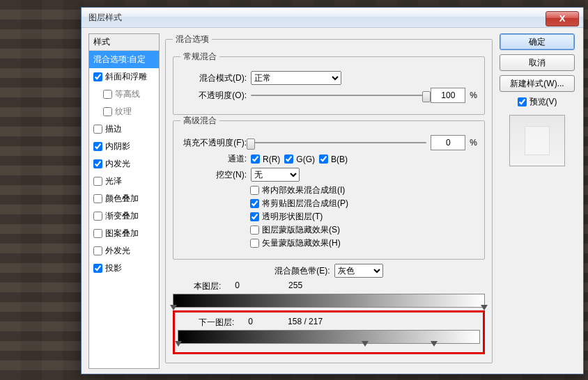 The width and height of the screenshot is (588, 380). What do you see at coordinates (265, 159) in the screenshot?
I see `channel-r: R(R)` at bounding box center [265, 159].